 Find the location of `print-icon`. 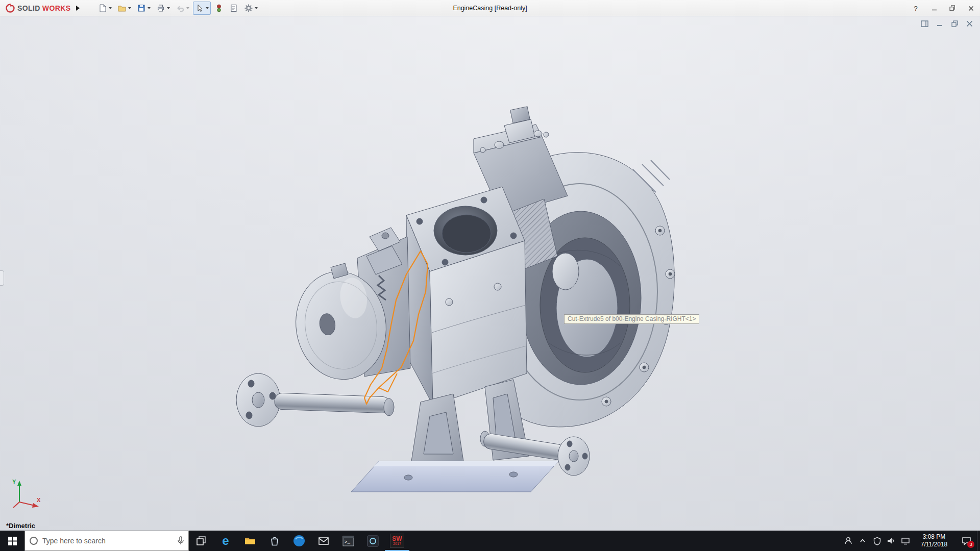

print-icon is located at coordinates (161, 8).